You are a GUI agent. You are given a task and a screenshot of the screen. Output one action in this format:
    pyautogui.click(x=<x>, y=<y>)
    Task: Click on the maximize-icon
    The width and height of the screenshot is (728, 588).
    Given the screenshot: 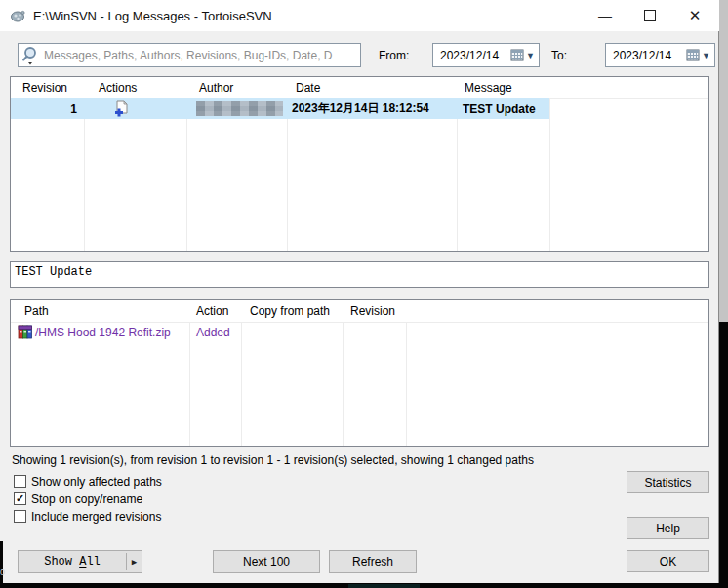 What is the action you would take?
    pyautogui.click(x=650, y=16)
    